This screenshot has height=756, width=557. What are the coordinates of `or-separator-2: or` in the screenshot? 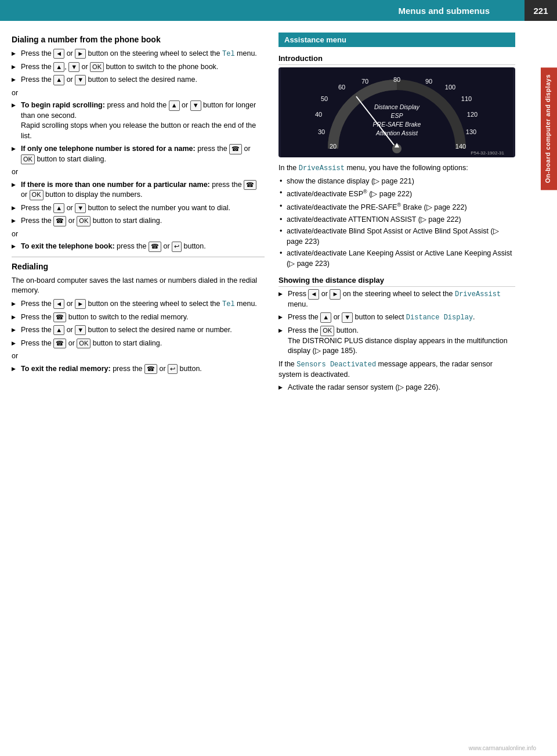 It's located at (138, 172).